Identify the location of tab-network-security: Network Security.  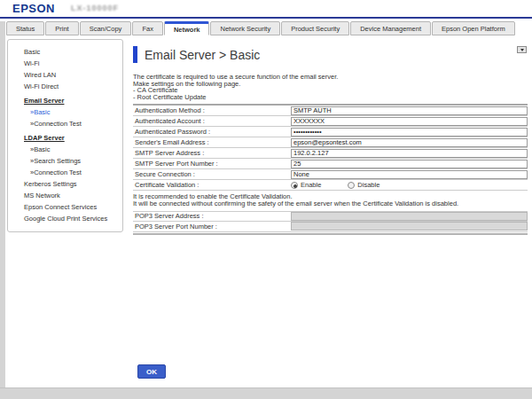
(245, 28).